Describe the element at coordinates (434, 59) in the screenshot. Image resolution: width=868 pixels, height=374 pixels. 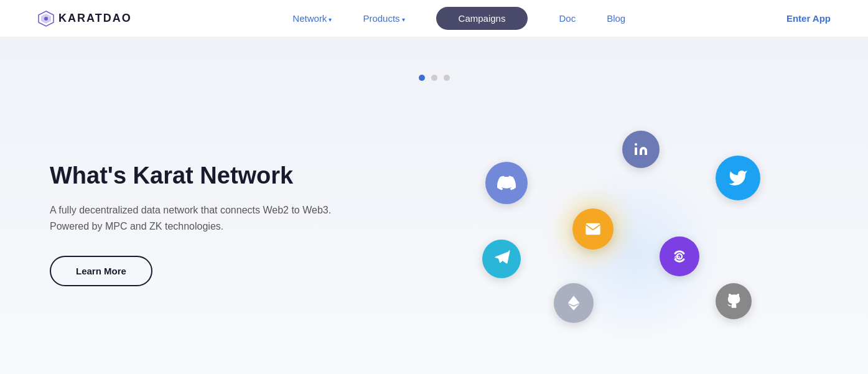
I see `slide-dots` at that location.